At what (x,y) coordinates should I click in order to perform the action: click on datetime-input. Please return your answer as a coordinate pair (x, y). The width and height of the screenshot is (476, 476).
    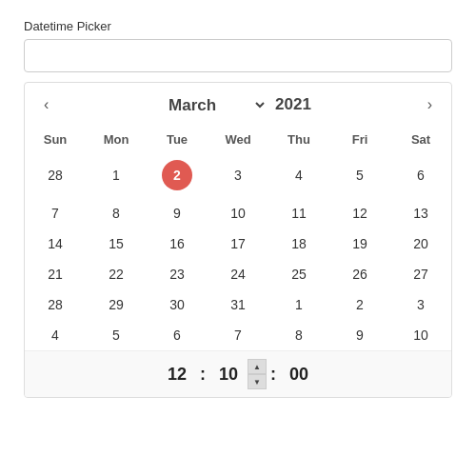
    Looking at the image, I should click on (238, 55).